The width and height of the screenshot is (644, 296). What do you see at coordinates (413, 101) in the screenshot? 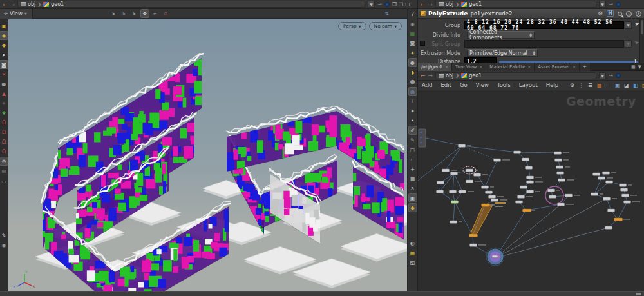
I see `normals-icon: ⊥` at bounding box center [413, 101].